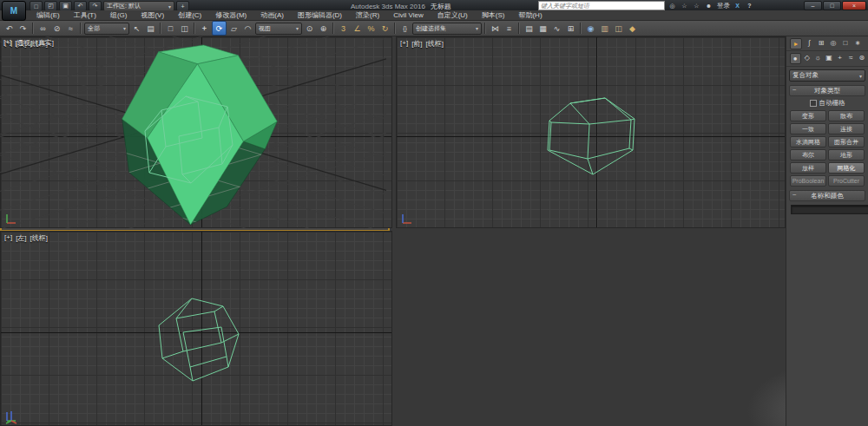 The height and width of the screenshot is (426, 868). I want to click on category-lights-icon, so click(818, 57).